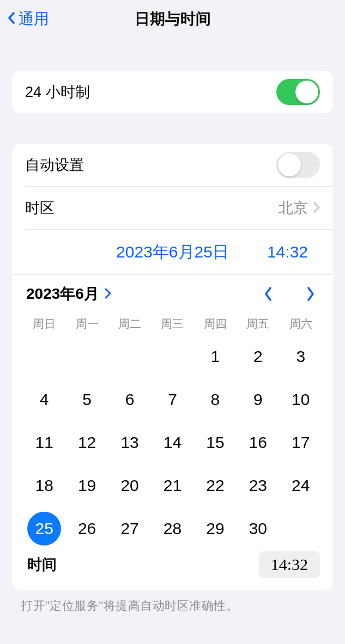 The image size is (345, 644). Describe the element at coordinates (215, 400) in the screenshot. I see `calendar-day: 8` at that location.